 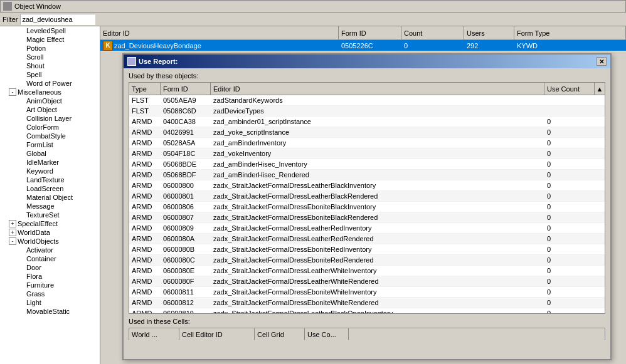 I want to click on dbth-cell-editor-id: Cell Editor ID, so click(x=217, y=335).